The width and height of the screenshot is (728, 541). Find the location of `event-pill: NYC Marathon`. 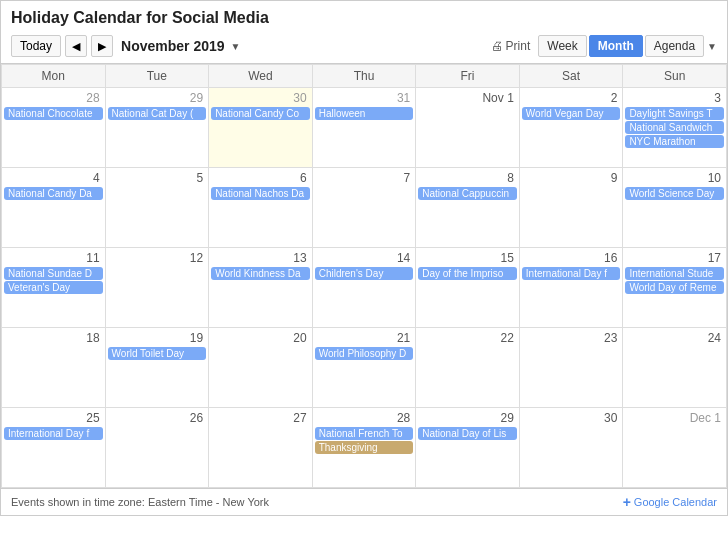

event-pill: NYC Marathon is located at coordinates (674, 142).